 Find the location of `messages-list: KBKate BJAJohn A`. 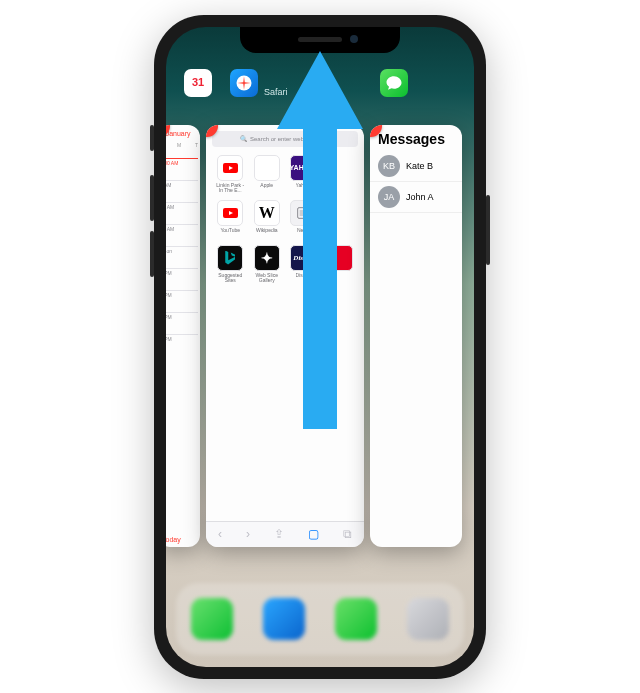

messages-list: KBKate BJAJohn A is located at coordinates (416, 182).